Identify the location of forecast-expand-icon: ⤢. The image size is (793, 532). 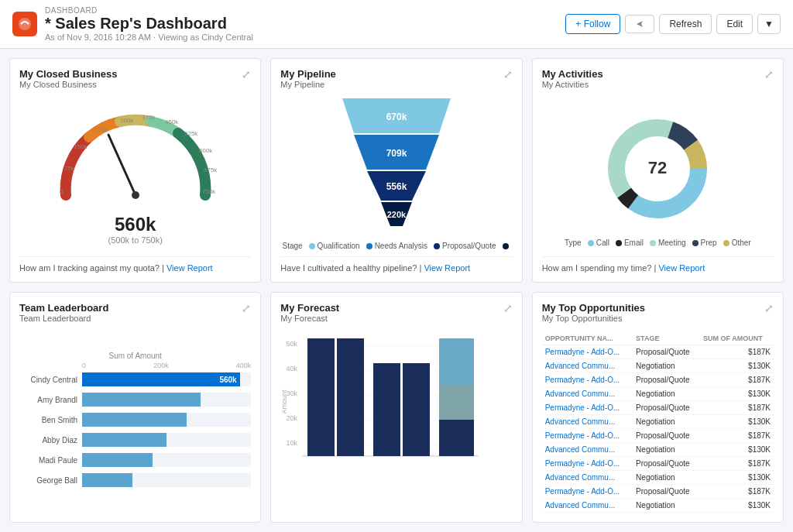
(508, 308).